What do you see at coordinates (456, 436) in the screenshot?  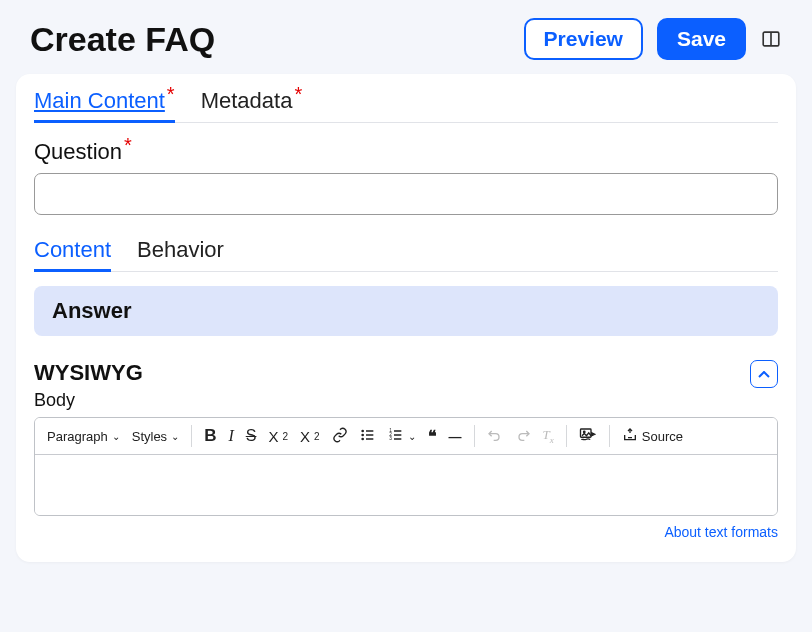 I see `hr-icon: —` at bounding box center [456, 436].